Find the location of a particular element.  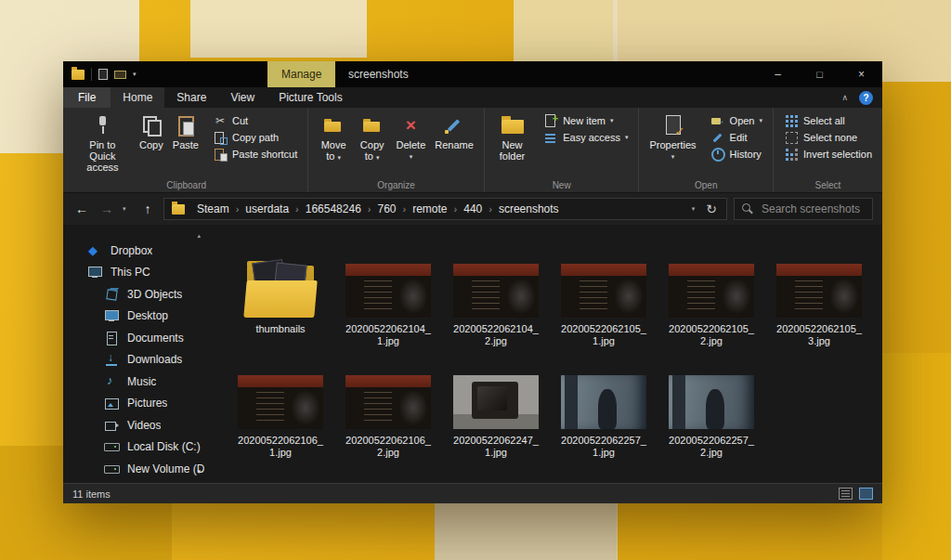

paste-icon is located at coordinates (186, 125).